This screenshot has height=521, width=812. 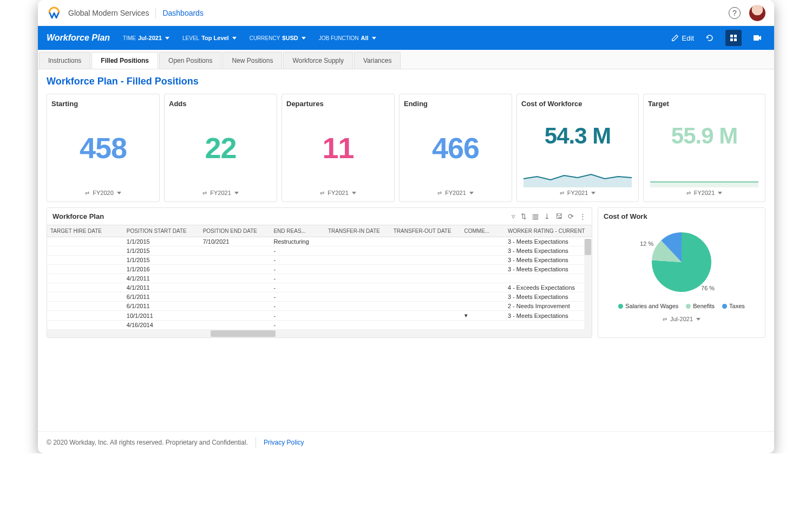 What do you see at coordinates (146, 38) in the screenshot?
I see `filter-time: TIME Jul-2021` at bounding box center [146, 38].